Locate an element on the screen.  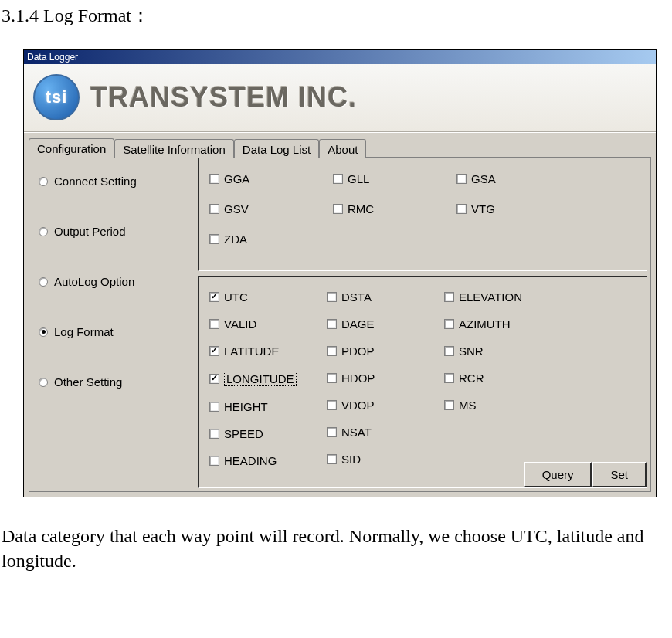
checkbox-label: GSV is located at coordinates (236, 209).